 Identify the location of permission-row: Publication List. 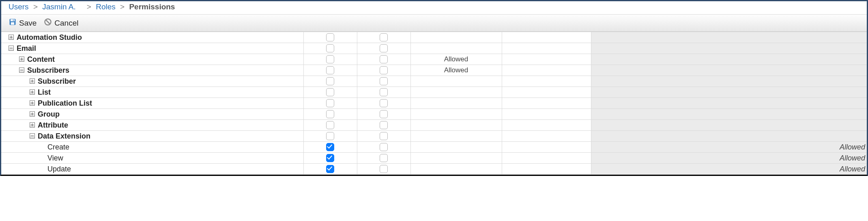
(434, 103).